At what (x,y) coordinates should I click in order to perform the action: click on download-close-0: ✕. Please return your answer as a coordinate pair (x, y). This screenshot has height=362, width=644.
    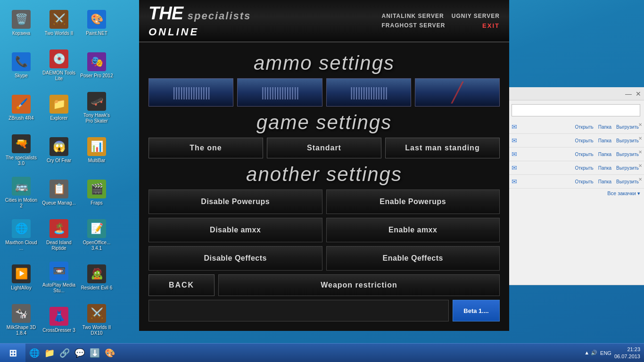
    Looking at the image, I should click on (640, 124).